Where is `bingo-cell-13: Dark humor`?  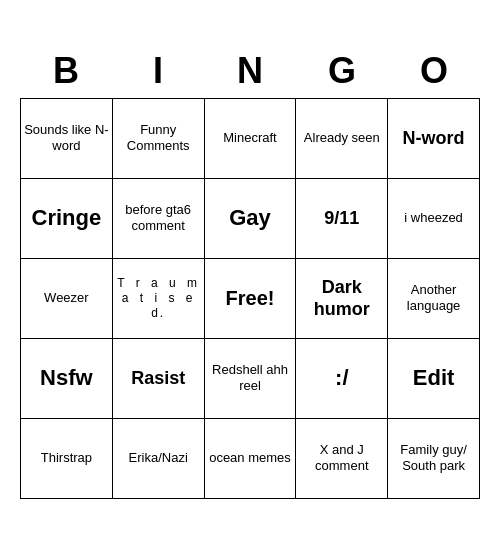
bingo-cell-13: Dark humor is located at coordinates (342, 299).